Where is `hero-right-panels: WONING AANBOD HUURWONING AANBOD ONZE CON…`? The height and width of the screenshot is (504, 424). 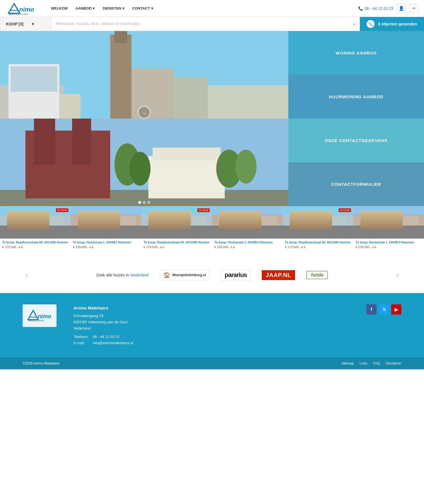 hero-right-panels: WONING AANBOD HUURWONING AANBOD ONZE CON… is located at coordinates (356, 119).